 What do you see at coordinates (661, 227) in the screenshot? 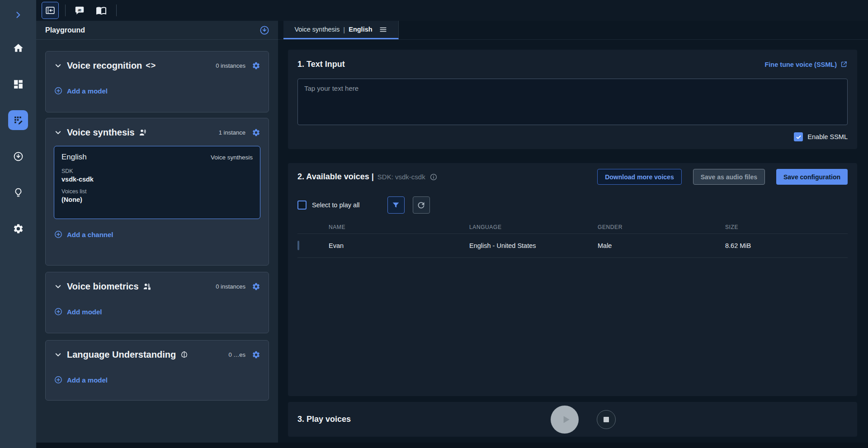
I see `column-header-gender: GENDER` at bounding box center [661, 227].